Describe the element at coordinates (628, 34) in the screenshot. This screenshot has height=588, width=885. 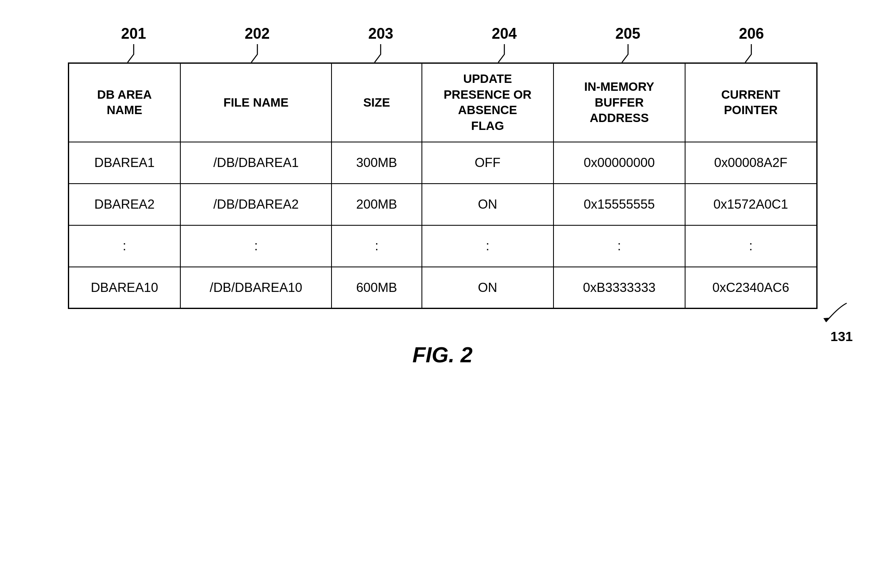
I see `ref-205: 205` at that location.